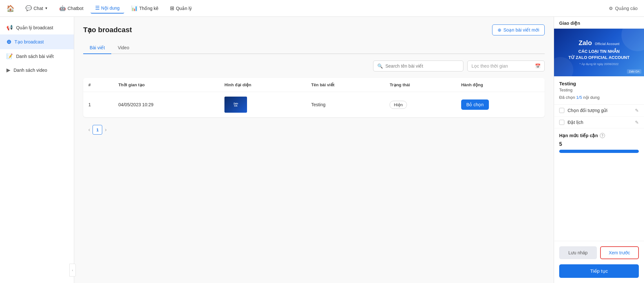 The width and height of the screenshot is (644, 283). Describe the element at coordinates (71, 8) in the screenshot. I see `nav-chatbot: 🤖 Chatbot` at that location.